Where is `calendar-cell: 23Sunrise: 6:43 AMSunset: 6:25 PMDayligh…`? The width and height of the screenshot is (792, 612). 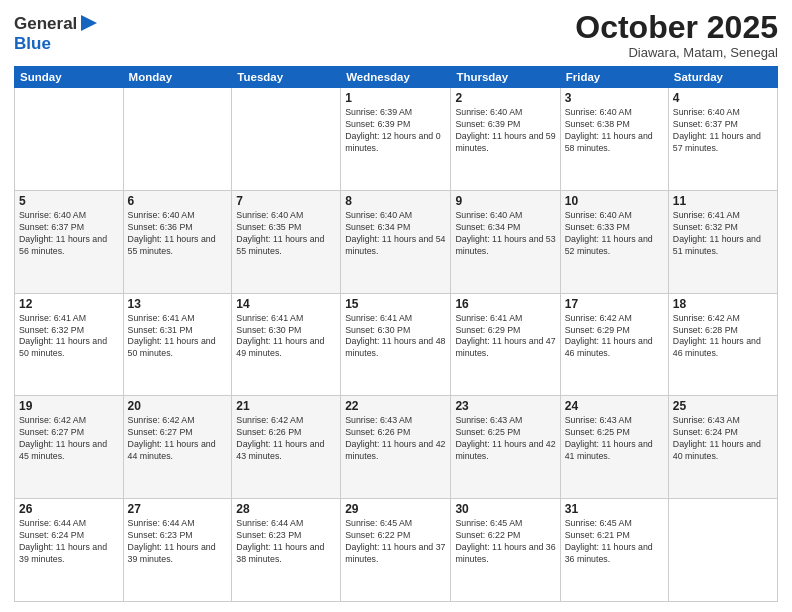
calendar-cell: 23Sunrise: 6:43 AMSunset: 6:25 PMDayligh… is located at coordinates (506, 448).